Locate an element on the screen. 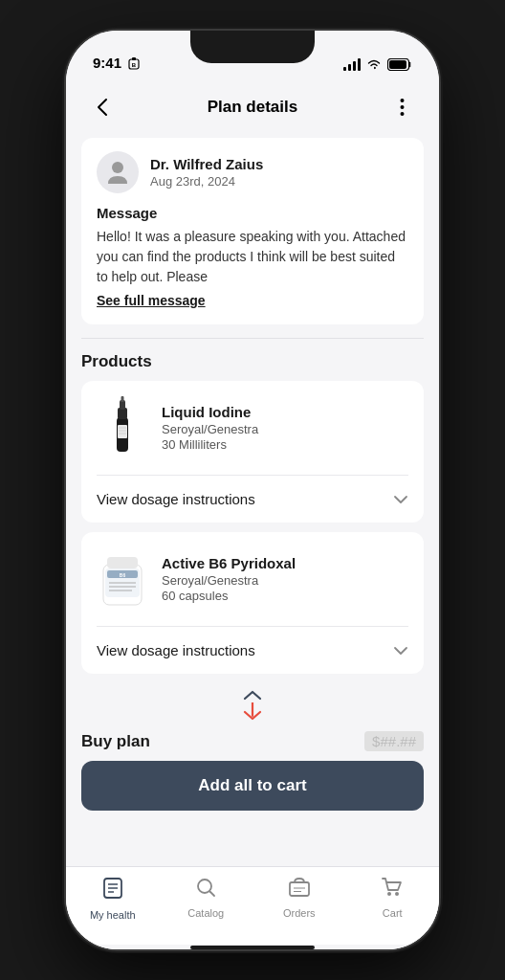 The width and height of the screenshot is (505, 980). scroll-arrows is located at coordinates (252, 706).